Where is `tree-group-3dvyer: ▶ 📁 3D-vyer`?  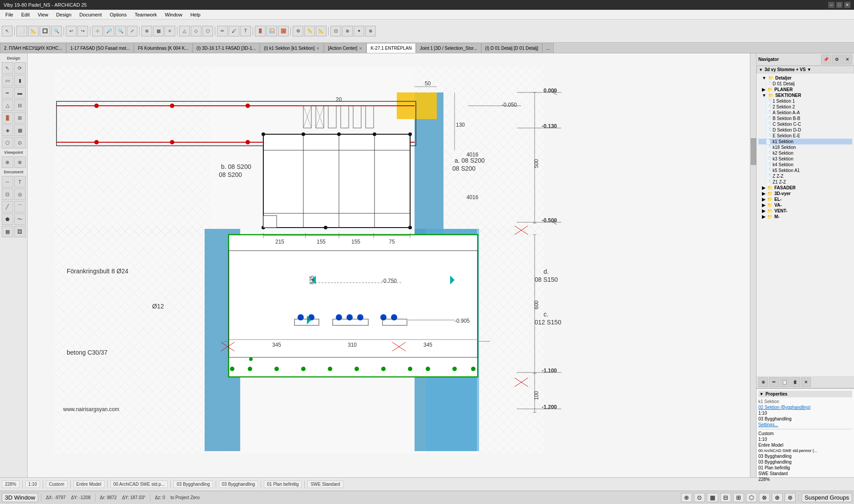
tree-group-3dvyer: ▶ 📁 3D-vyer is located at coordinates (805, 194).